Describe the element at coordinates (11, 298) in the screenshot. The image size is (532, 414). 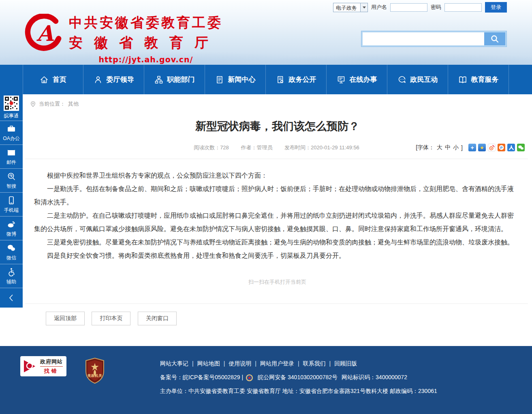
I see `chevron-left-icon` at that location.